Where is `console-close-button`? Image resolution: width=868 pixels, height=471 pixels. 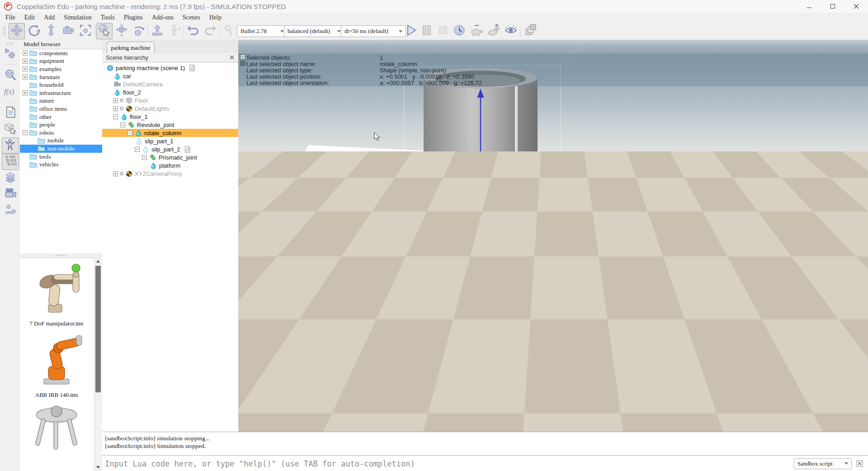 console-close-button is located at coordinates (859, 464).